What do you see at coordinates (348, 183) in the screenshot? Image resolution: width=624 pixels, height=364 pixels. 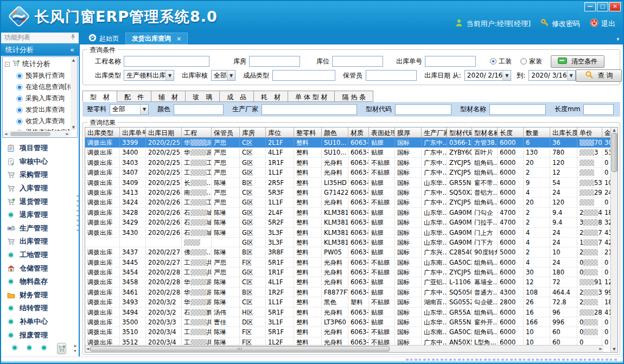 I see `table-row: 调拨出库34092020/2/25长...陈琳B区2R5F整料LI35HD606…` at bounding box center [348, 183].